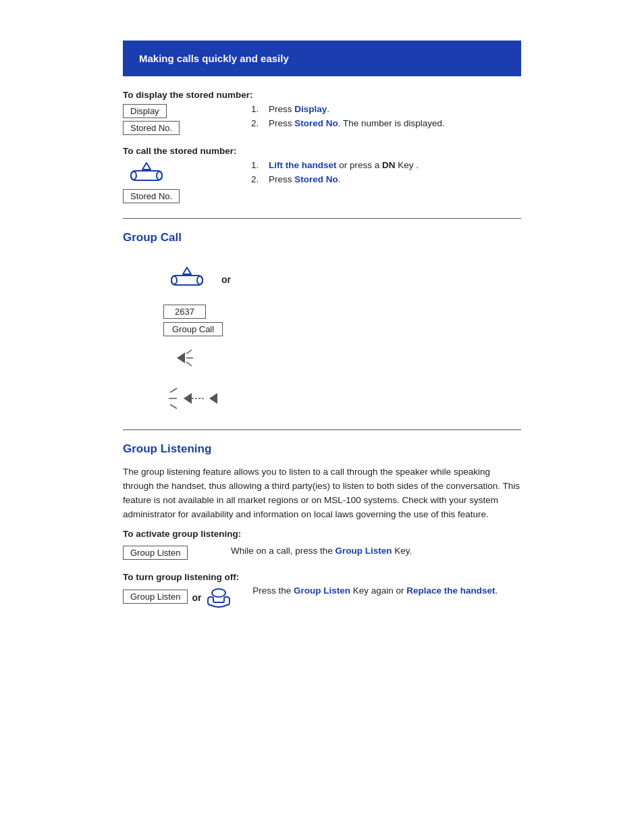 The width and height of the screenshot is (644, 834). What do you see at coordinates (155, 597) in the screenshot?
I see `group-listen-key-2: Group Listen` at bounding box center [155, 597].